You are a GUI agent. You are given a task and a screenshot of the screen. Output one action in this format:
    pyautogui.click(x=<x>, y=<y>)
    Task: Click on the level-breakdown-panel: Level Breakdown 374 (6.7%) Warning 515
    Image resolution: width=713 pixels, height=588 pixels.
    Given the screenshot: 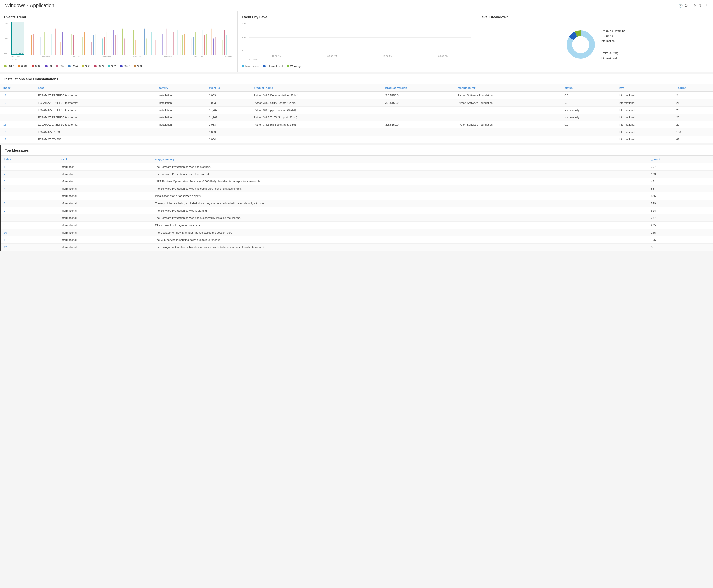 What is the action you would take?
    pyautogui.click(x=594, y=41)
    